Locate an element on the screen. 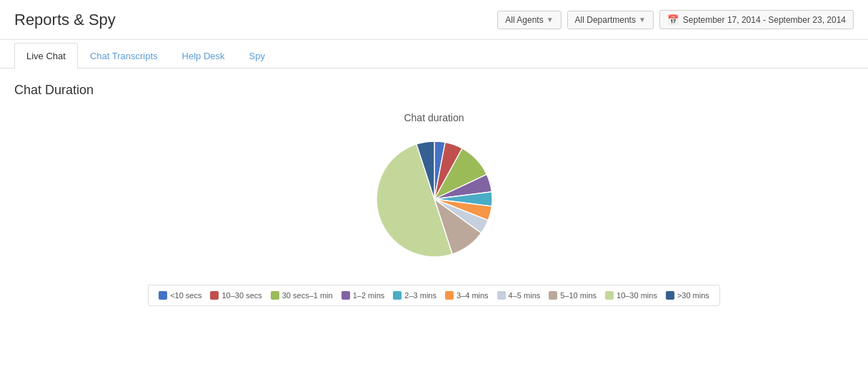  legend-item: 10–30 secs is located at coordinates (236, 295).